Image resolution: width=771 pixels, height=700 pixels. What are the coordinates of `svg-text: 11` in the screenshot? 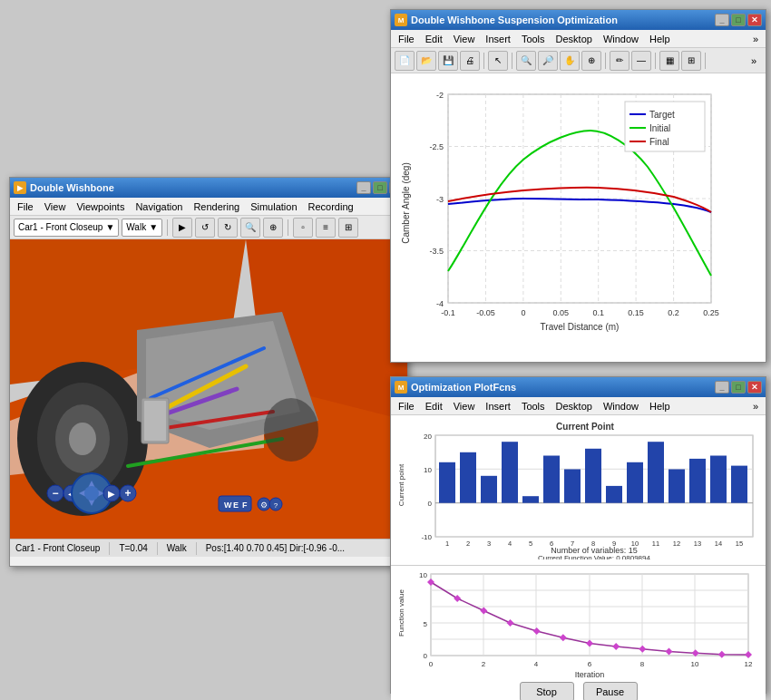 It's located at (656, 544).